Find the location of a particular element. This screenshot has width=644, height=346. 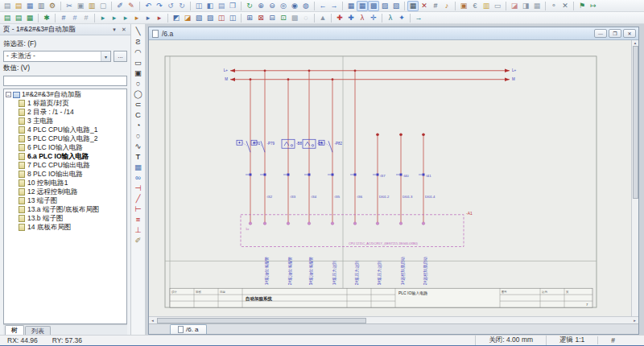

filter-select: - 未激活 - ▾ is located at coordinates (57, 56).